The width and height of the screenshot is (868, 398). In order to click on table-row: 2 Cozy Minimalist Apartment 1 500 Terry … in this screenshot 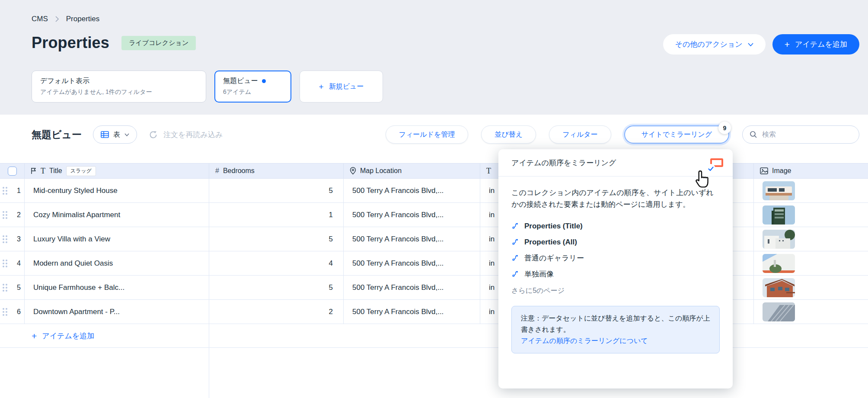, I will do `click(434, 215)`.